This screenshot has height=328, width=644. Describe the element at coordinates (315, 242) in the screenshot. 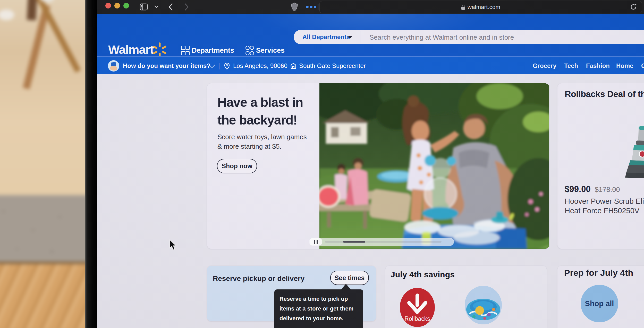

I see `pause-icon` at that location.